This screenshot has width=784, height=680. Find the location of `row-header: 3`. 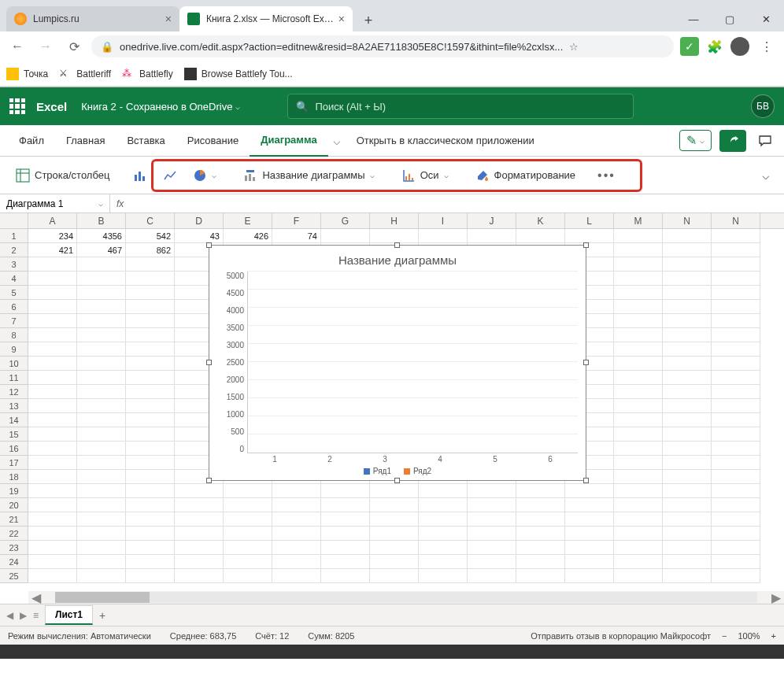

row-header: 3 is located at coordinates (14, 264).